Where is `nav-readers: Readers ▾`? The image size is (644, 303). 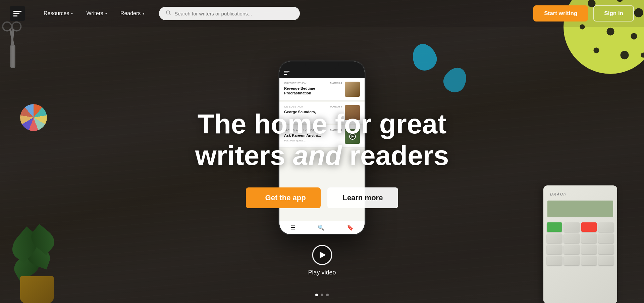 nav-readers: Readers ▾ is located at coordinates (132, 13).